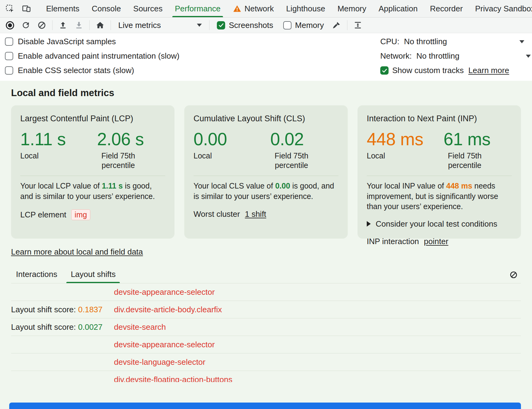  I want to click on tab-sources: Sources, so click(148, 9).